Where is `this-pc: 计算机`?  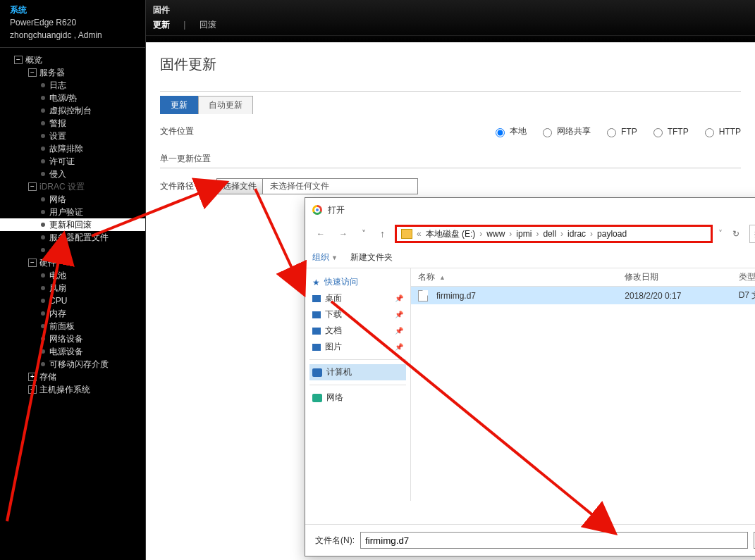 this-pc: 计算机 is located at coordinates (358, 372).